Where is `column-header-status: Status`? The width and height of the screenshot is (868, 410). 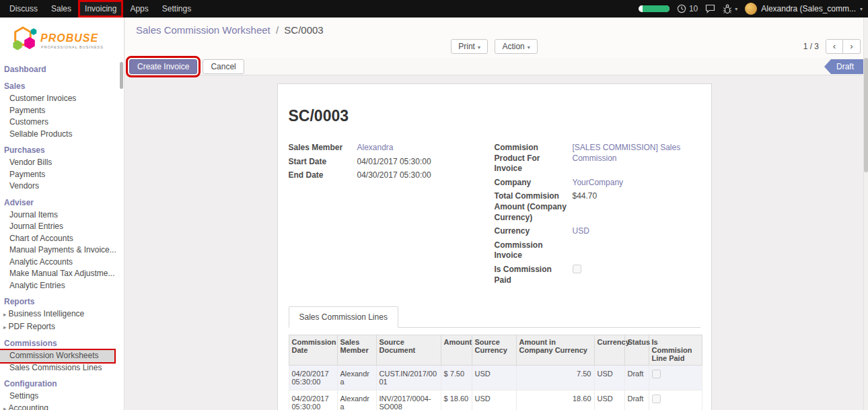
column-header-status: Status is located at coordinates (637, 350).